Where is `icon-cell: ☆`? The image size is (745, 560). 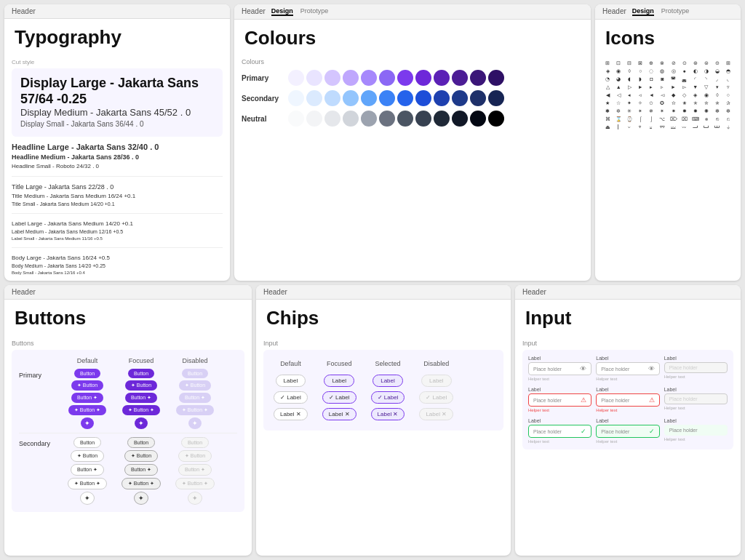
icon-cell: ☆ is located at coordinates (618, 103).